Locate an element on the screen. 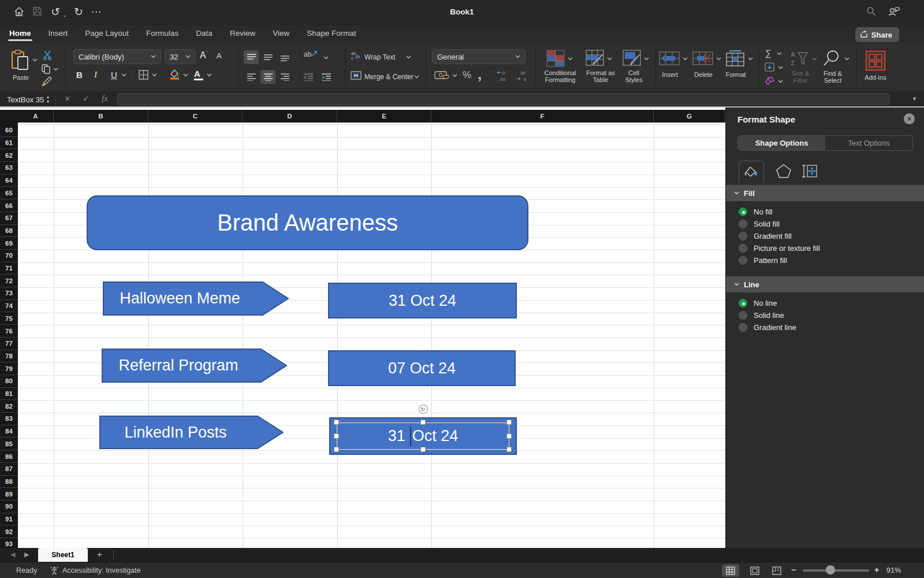  row-header-73: 73 is located at coordinates (9, 294).